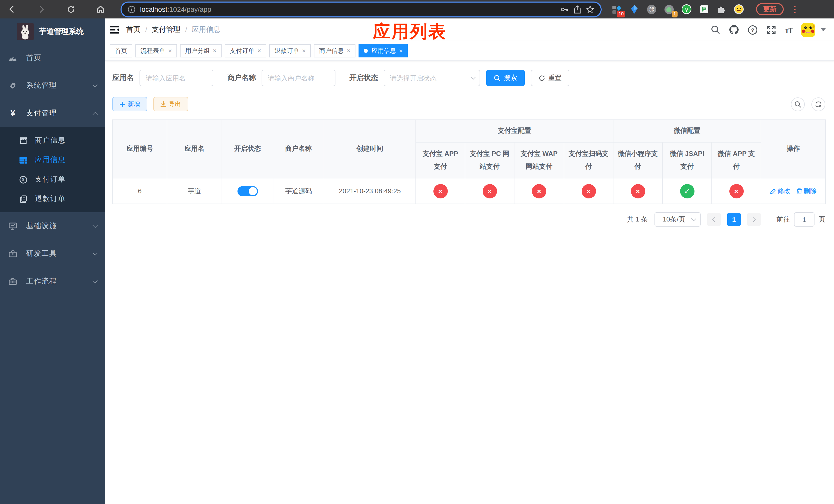 This screenshot has width=834, height=504. Describe the element at coordinates (348, 9) in the screenshot. I see `url-text: localhost:1024/pay/app` at that location.